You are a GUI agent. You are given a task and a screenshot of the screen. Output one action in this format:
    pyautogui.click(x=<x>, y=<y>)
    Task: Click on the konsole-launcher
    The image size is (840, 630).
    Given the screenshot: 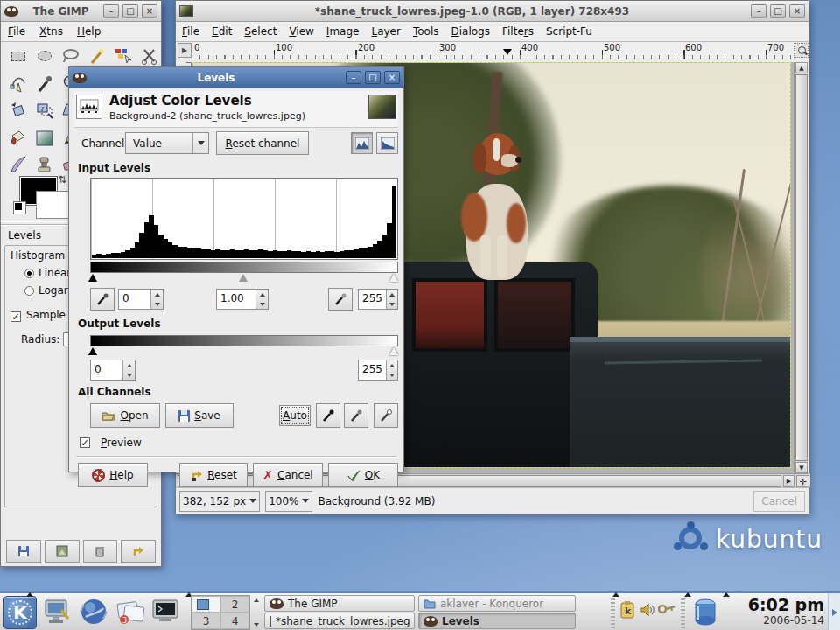 What is the action you would take?
    pyautogui.click(x=165, y=612)
    